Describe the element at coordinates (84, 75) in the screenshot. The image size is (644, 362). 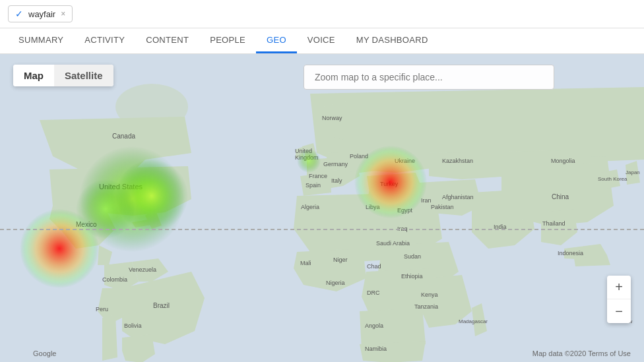
I see `satellite-view-button: Satellite` at that location.